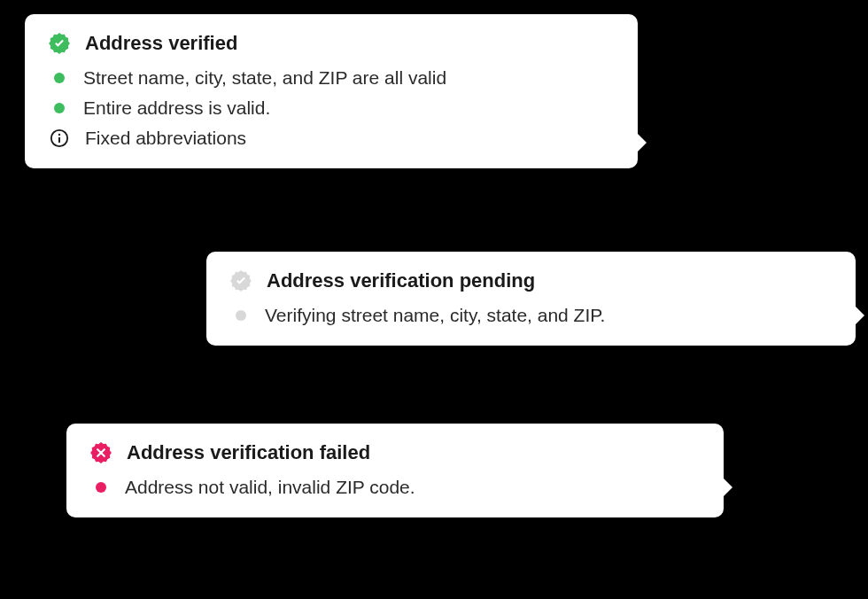  What do you see at coordinates (531, 315) in the screenshot?
I see `status-row: Verifying street name, city, state, and …` at bounding box center [531, 315].